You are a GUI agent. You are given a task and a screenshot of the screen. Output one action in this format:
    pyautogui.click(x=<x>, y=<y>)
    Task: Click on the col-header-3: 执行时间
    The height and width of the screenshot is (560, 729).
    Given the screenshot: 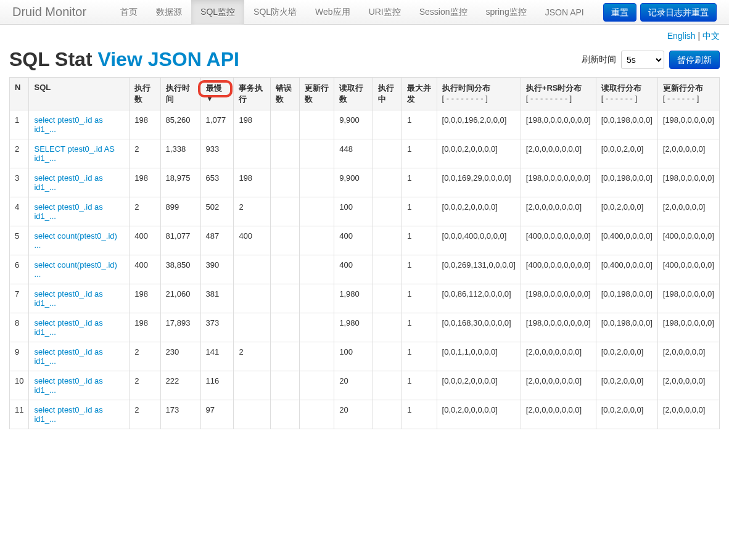 What is the action you would take?
    pyautogui.click(x=180, y=94)
    